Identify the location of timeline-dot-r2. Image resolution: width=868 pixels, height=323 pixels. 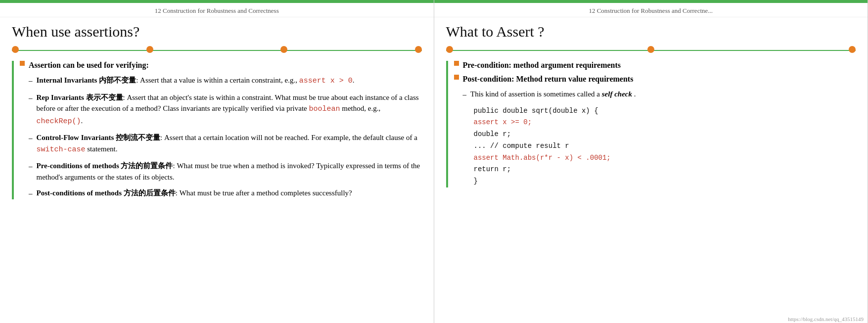
(651, 49).